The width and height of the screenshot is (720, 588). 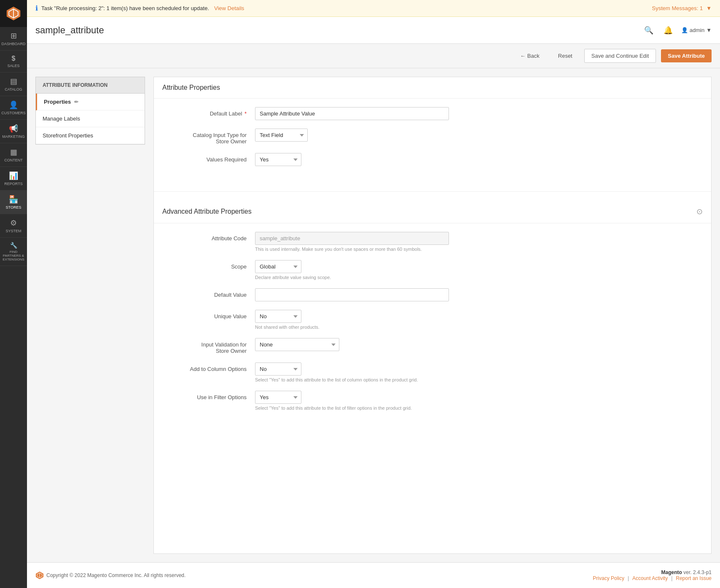 What do you see at coordinates (13, 202) in the screenshot?
I see `sidebar-item-stores: 🏪 STORES` at bounding box center [13, 202].